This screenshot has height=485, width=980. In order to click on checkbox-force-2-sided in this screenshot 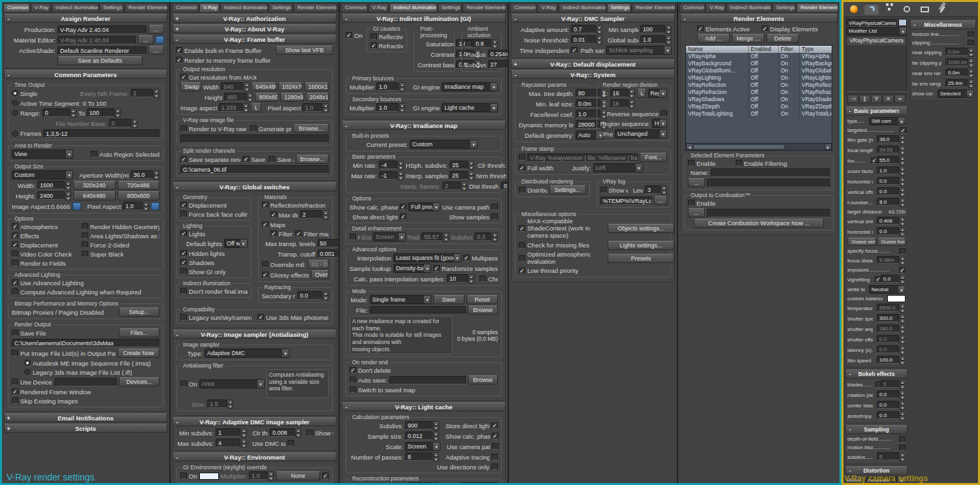, I will do `click(85, 245)`.